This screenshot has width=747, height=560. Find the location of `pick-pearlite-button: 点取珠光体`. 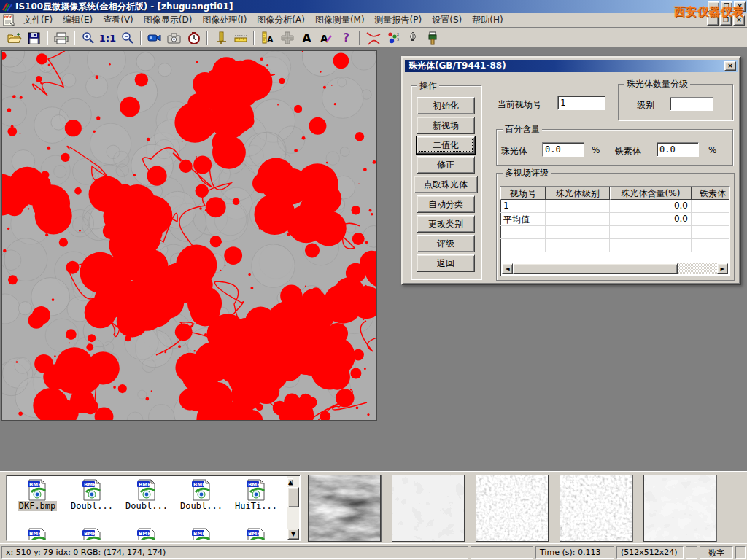

pick-pearlite-button: 点取珠光体 is located at coordinates (446, 184).